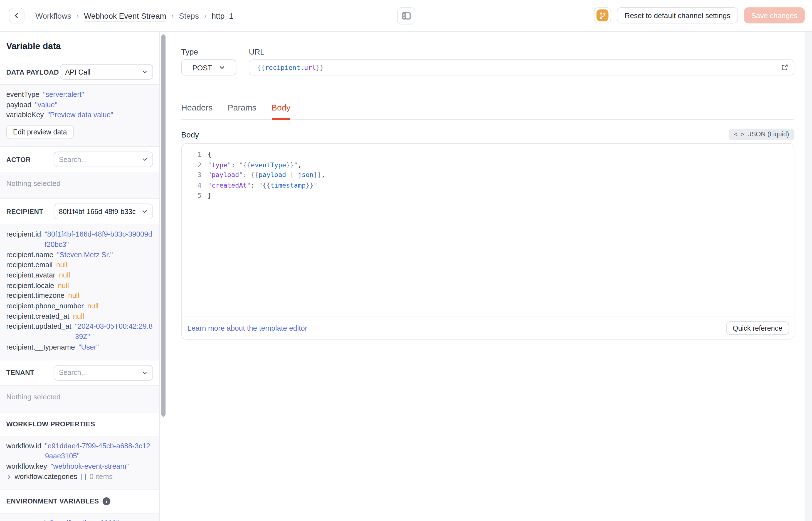  I want to click on actor-empty-state: Nothing selected, so click(80, 185).